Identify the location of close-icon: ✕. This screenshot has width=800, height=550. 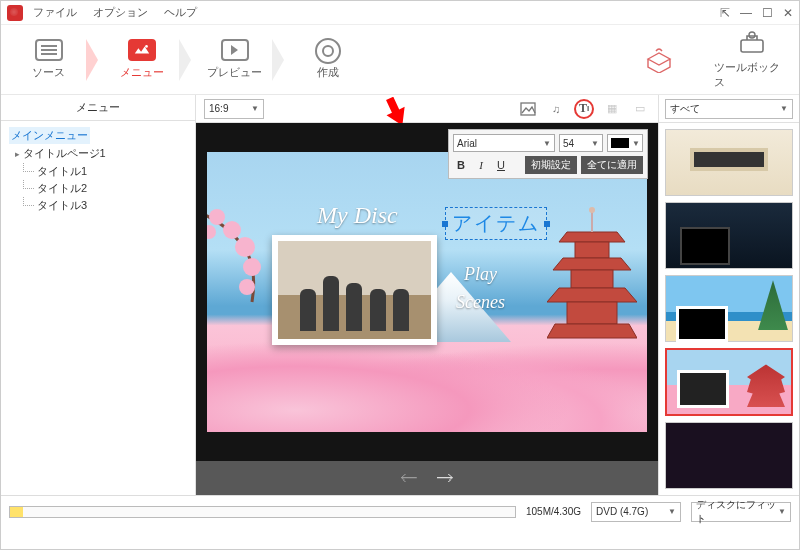
(788, 13).